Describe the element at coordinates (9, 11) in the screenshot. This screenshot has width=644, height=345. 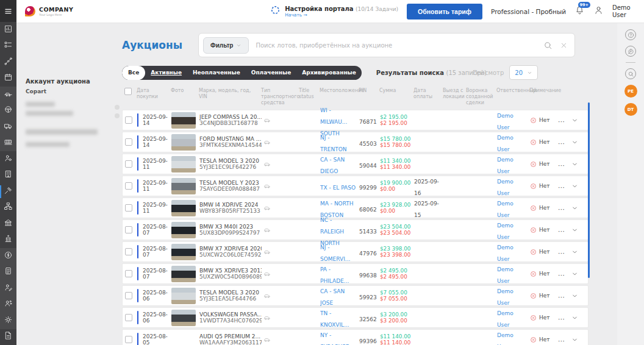
I see `hamburger-menu-button` at that location.